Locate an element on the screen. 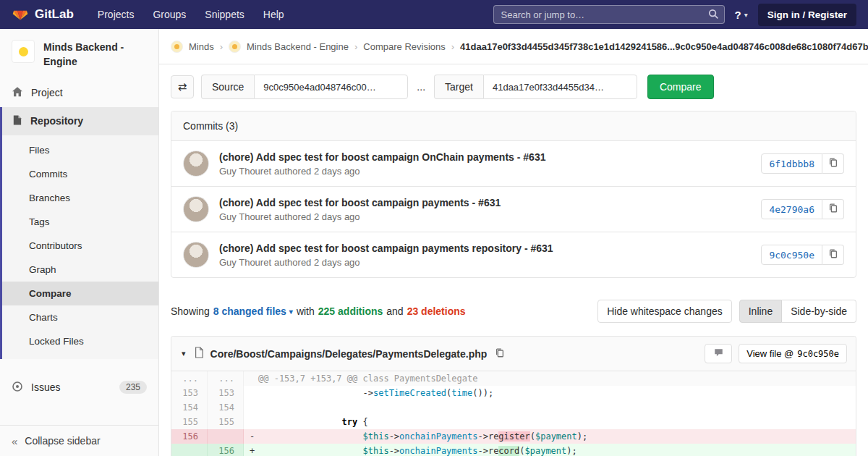 This screenshot has width=868, height=456. copy-file-path-button is located at coordinates (500, 354).